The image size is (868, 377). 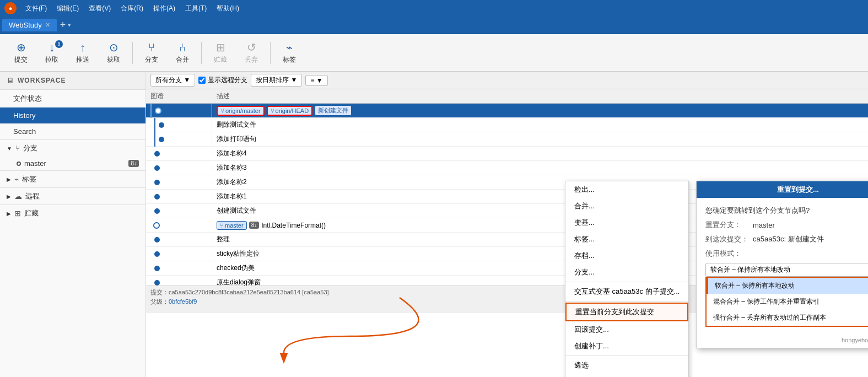 I want to click on tab-webstudy: WebStudy ✕, so click(x=30, y=25).